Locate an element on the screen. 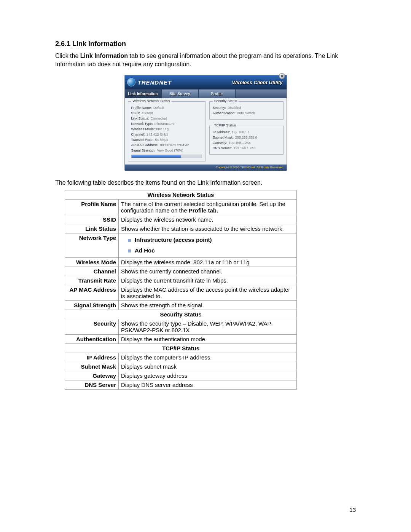  value: Infrastructure is located at coordinates (164, 124).